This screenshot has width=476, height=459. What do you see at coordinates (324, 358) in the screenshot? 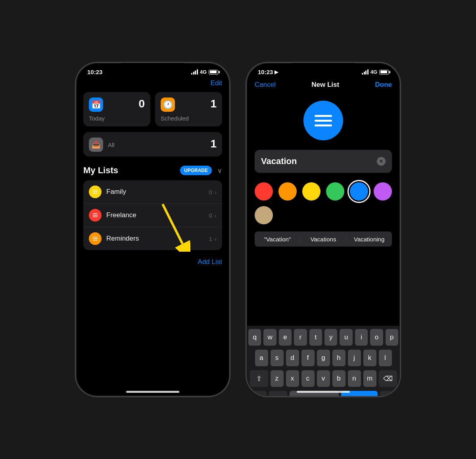
I see `key-g: g` at bounding box center [324, 358].